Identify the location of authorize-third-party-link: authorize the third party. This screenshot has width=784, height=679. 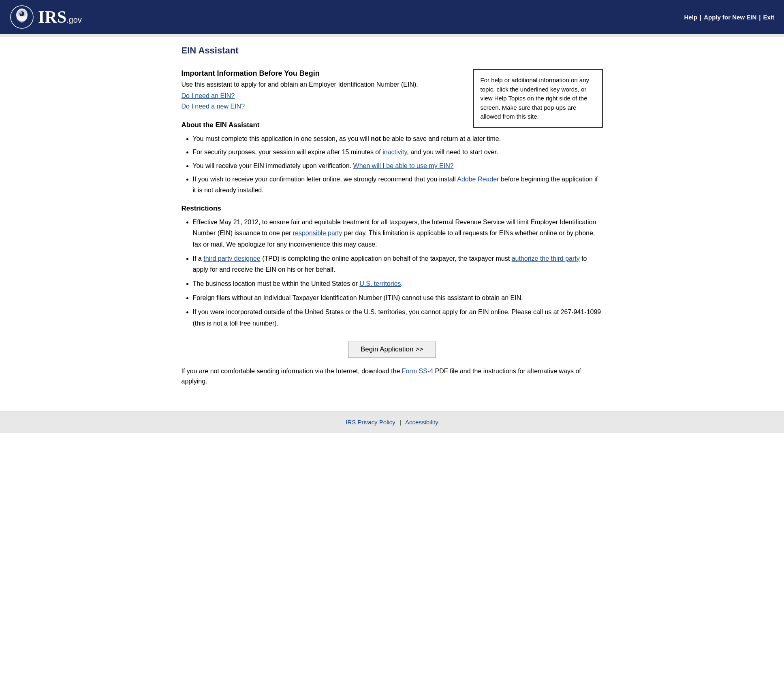
(546, 258).